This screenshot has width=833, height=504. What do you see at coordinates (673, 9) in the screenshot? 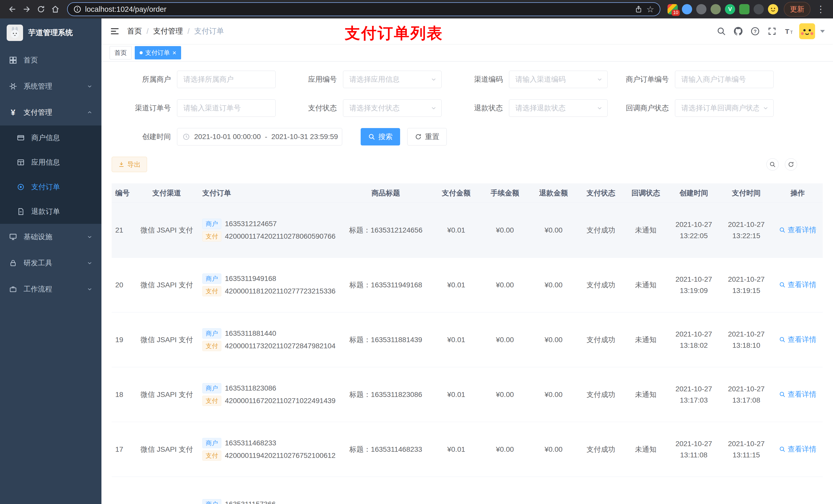
I see `extension-icon-1: 10` at bounding box center [673, 9].